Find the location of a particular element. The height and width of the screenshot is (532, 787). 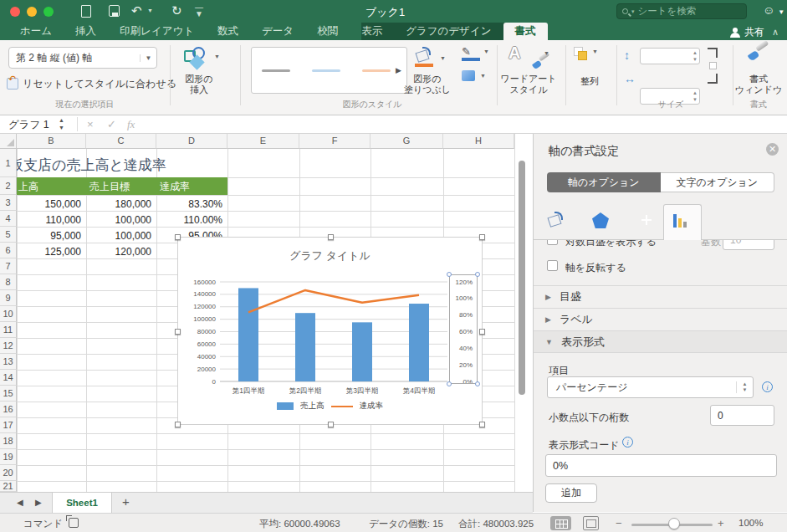

row-header-9: 9 is located at coordinates (8, 298).